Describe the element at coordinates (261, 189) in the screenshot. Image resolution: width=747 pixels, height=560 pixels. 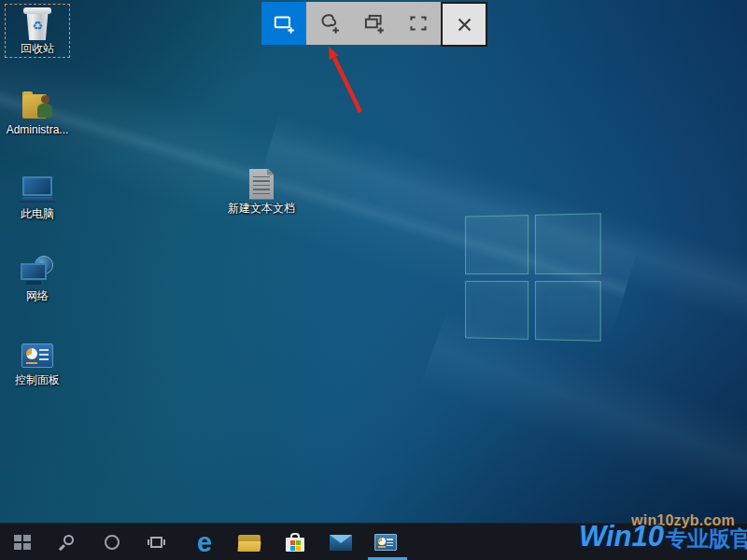
I see `desktop-icon-new-text-document: 新建文本文档` at that location.